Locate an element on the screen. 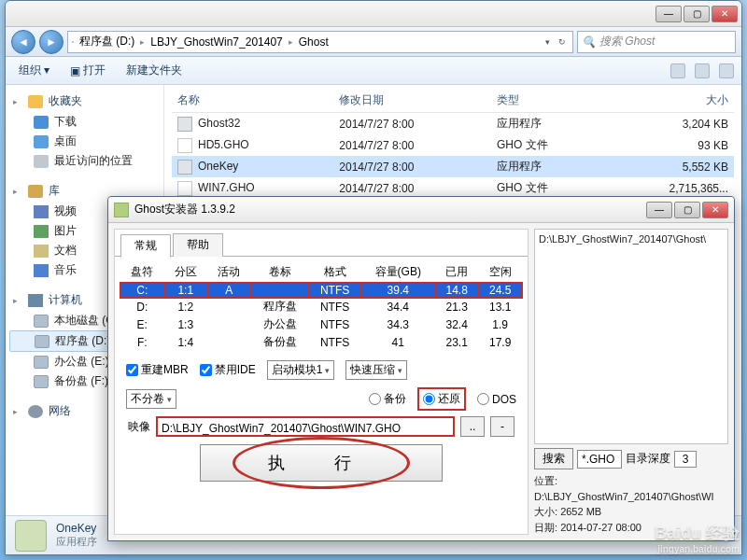 This screenshot has width=747, height=560. file-row: Ghost322014/7/27 8:00应用程序3,204 KB is located at coordinates (453, 124).